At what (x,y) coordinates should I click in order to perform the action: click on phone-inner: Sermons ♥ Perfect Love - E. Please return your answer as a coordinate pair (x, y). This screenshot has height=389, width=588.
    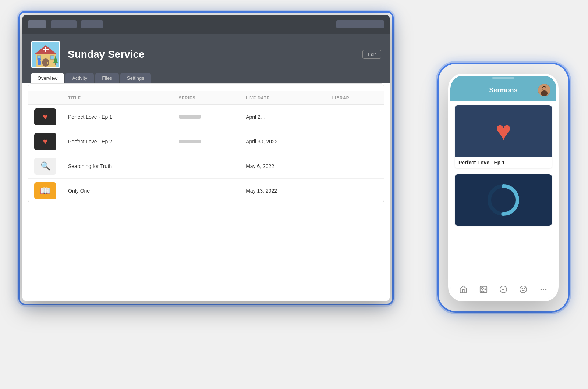
    Looking at the image, I should click on (503, 188).